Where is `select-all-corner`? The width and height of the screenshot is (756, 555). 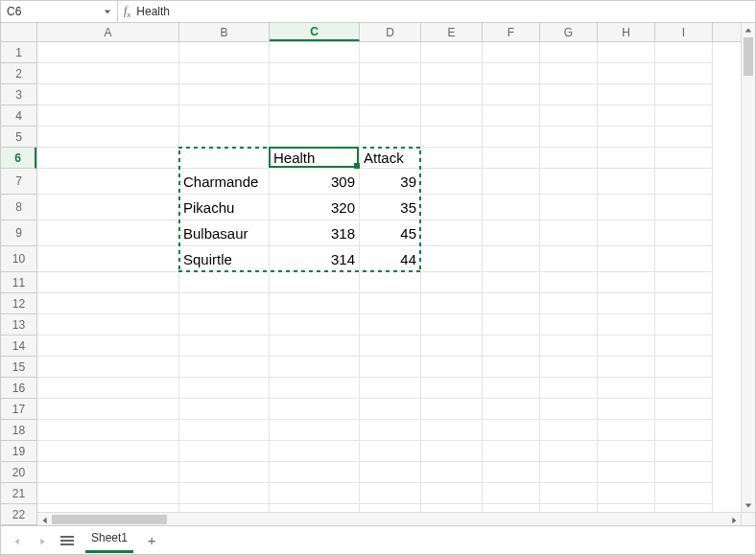
select-all-corner is located at coordinates (19, 33).